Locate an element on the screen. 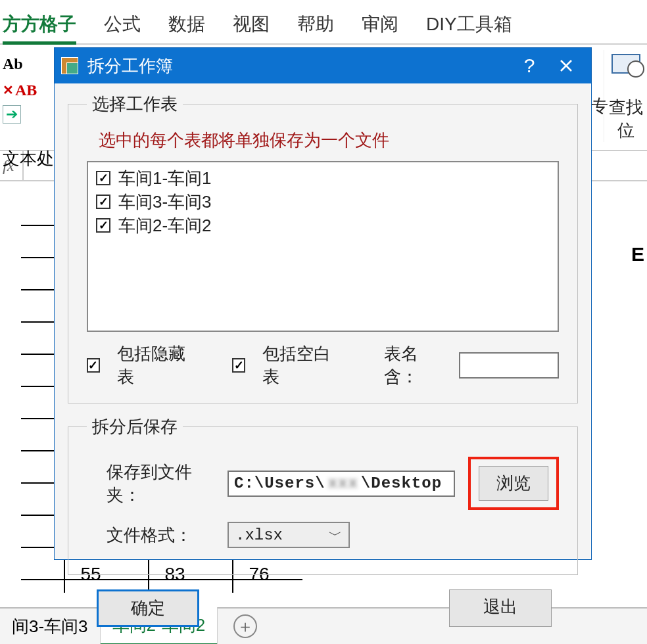 The image size is (647, 644). sheet-item-label: 车间3-车间3 is located at coordinates (165, 202).